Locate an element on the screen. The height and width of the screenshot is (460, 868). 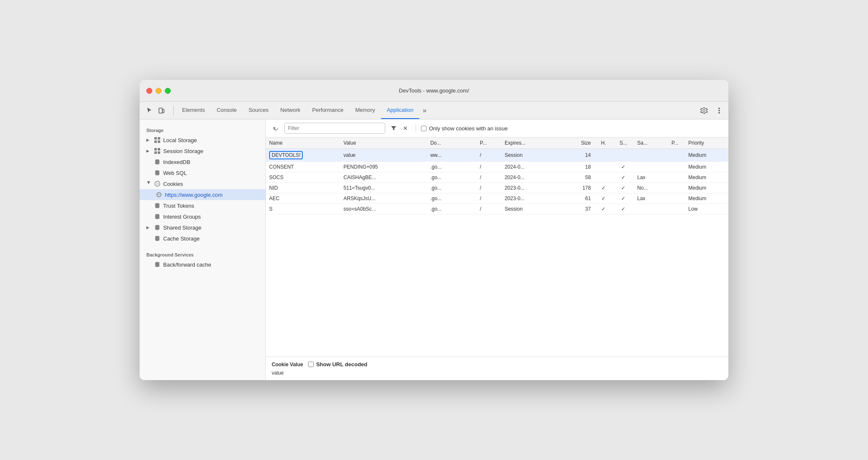
cookie-expires-cell: 2023-0... is located at coordinates (532, 188).